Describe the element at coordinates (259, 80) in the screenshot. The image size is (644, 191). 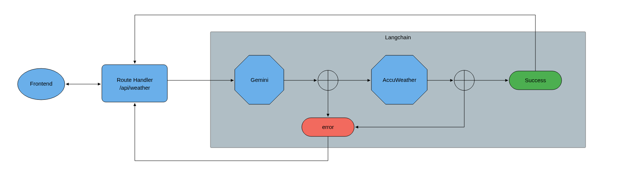
I see `node-gemini-label: Gemini` at that location.